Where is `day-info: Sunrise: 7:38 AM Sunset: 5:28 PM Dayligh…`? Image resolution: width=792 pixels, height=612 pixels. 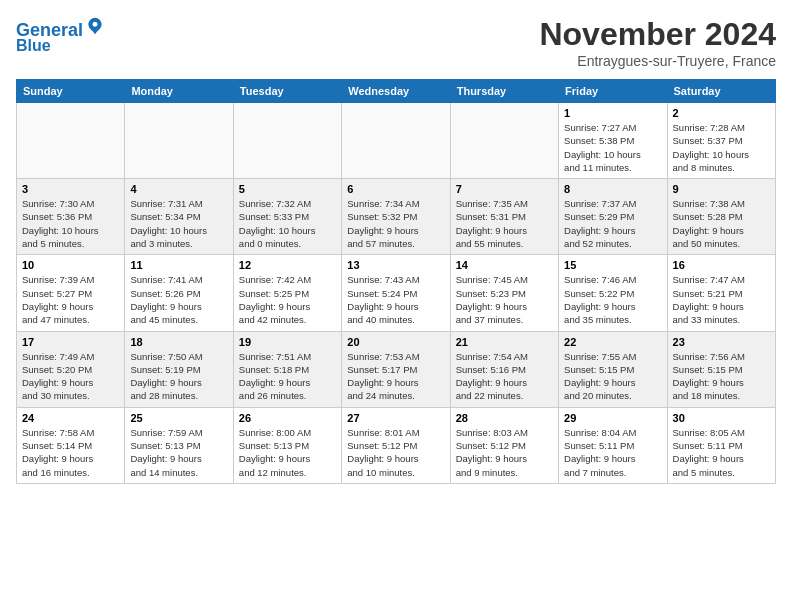
day-info: Sunrise: 7:38 AM Sunset: 5:28 PM Dayligh… is located at coordinates (722, 224).